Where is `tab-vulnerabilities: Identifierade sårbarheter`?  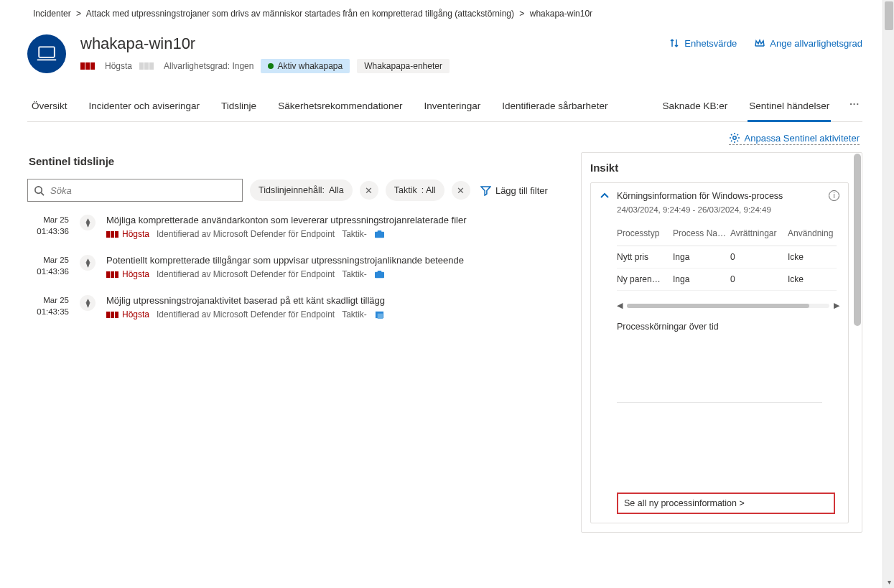
tab-vulnerabilities: Identifierade sårbarheter is located at coordinates (554, 106).